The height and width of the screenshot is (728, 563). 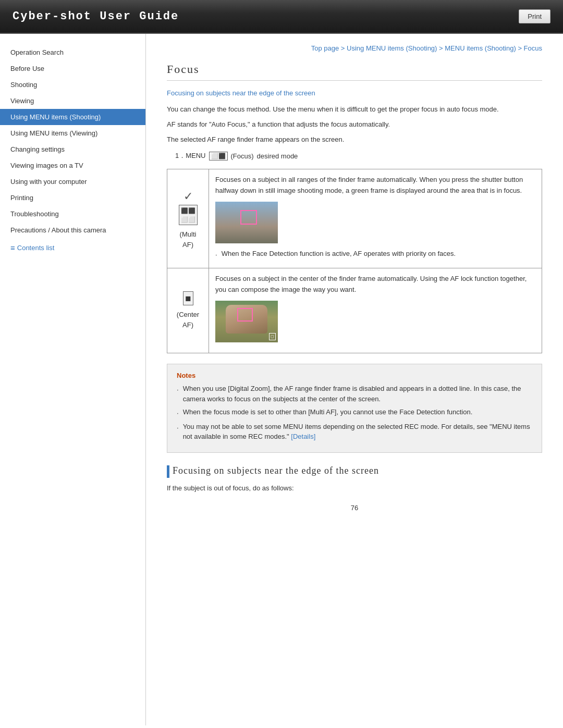 I want to click on section-link: Focusing on subjects near the edge of th…, so click(x=354, y=93).